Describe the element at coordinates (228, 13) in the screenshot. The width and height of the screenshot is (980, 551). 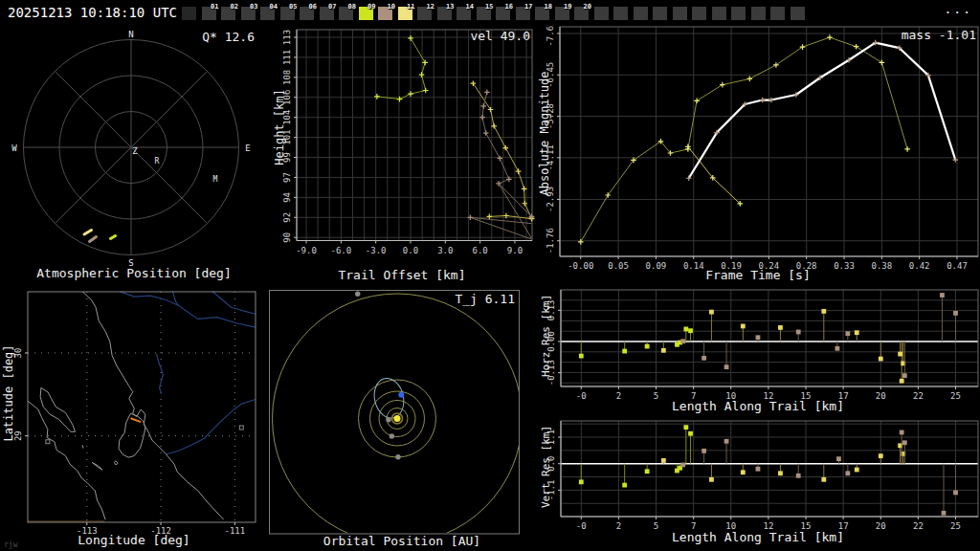
I see `frame-thumb-02: 02` at that location.